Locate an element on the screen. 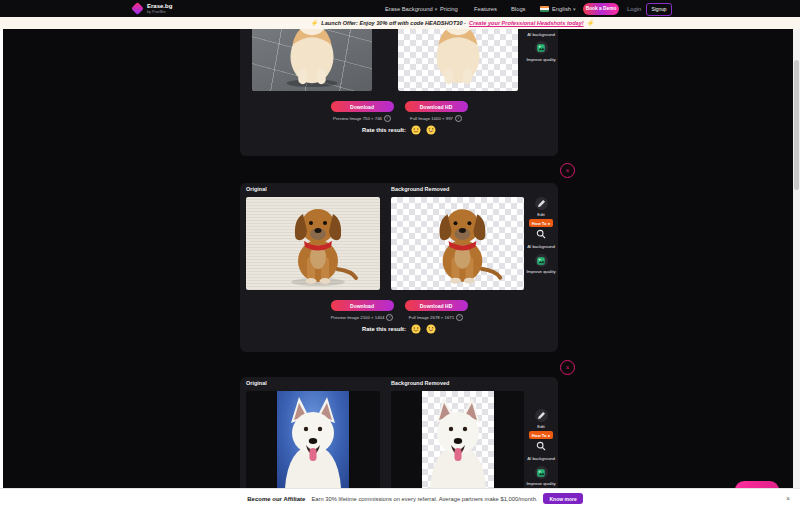 This screenshot has height=508, width=800. nav-pricing: Pricing is located at coordinates (449, 9).